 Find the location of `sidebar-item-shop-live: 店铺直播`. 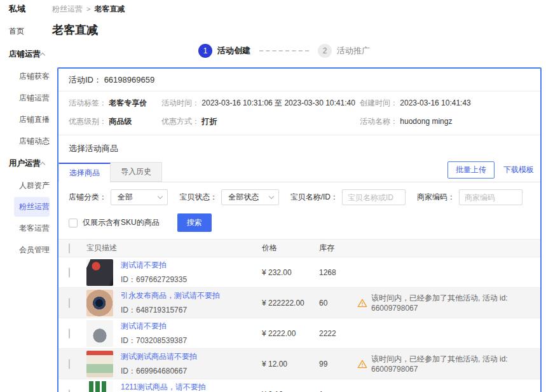

sidebar-item-shop-live: 店铺直播 is located at coordinates (26, 119).